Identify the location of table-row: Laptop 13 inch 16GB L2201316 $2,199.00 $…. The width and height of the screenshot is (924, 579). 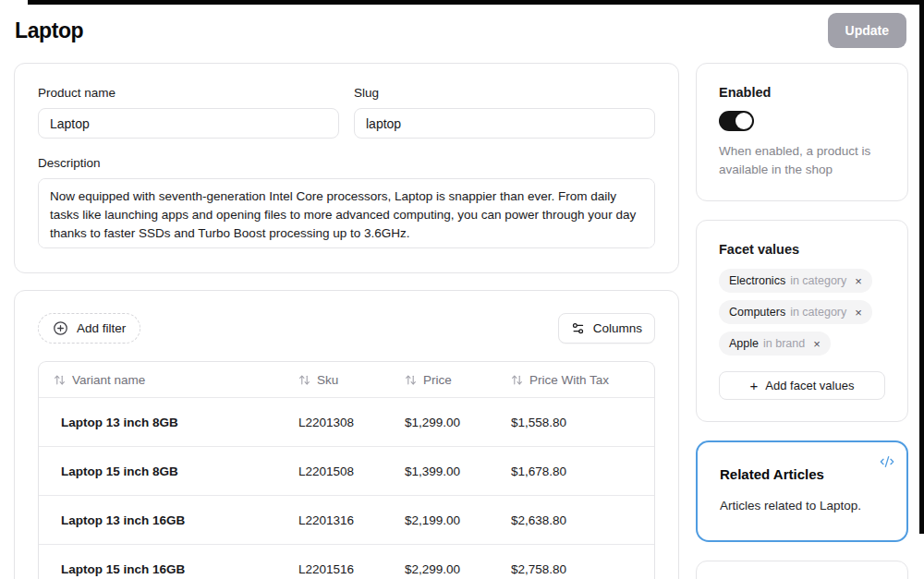
(346, 519).